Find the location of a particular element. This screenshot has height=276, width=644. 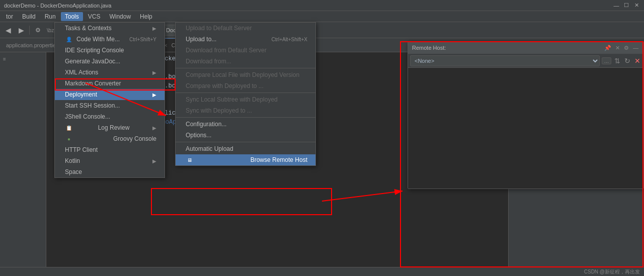

maximize-btn: ☐ is located at coordinates (626, 6).